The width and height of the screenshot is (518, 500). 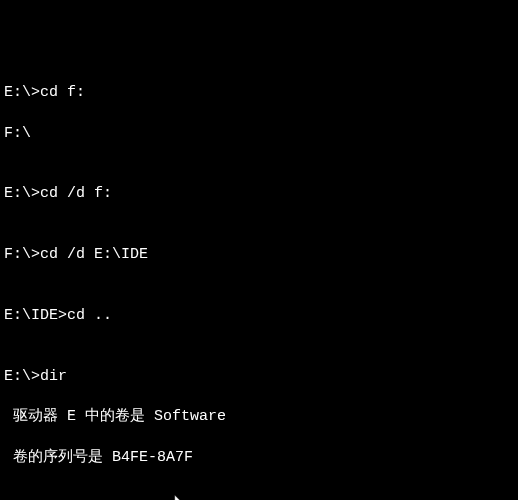 I want to click on dir-volume-line: 驱动器 E 中的卷是 Software, so click(x=259, y=417).